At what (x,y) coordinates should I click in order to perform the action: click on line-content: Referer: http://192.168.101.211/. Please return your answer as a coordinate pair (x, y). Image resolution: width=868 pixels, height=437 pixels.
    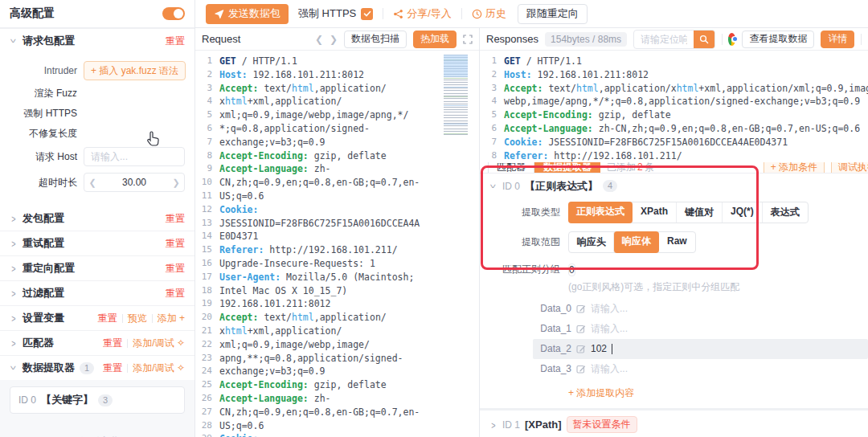
    Looking at the image, I should click on (593, 156).